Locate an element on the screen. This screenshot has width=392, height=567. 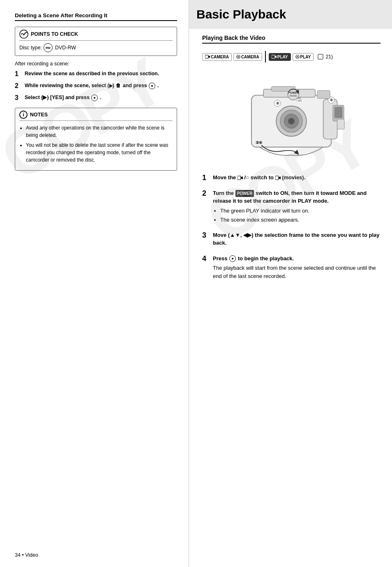
mode-btn-play1: PLAY is located at coordinates (280, 57).